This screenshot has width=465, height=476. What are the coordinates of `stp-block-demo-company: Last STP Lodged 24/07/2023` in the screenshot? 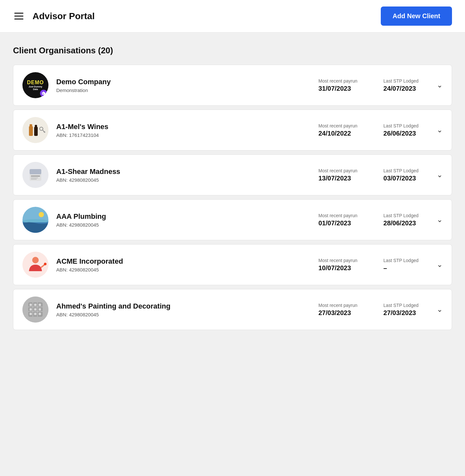 It's located at (401, 85).